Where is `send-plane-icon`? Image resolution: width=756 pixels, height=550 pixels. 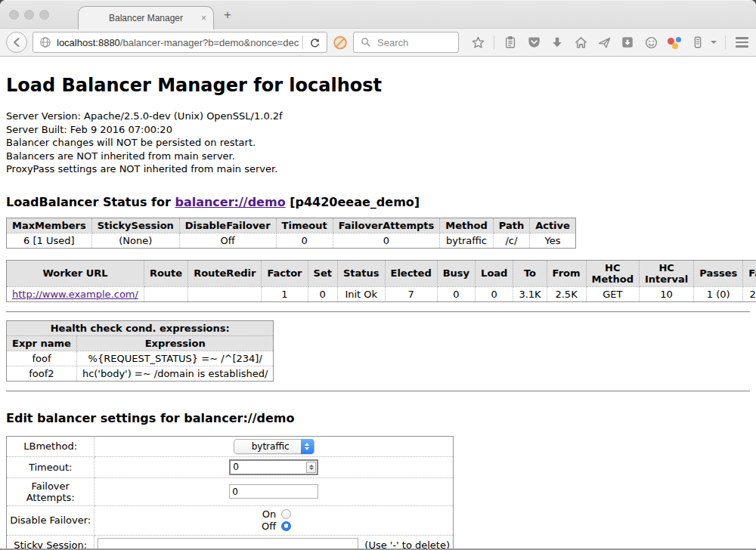 send-plane-icon is located at coordinates (604, 42).